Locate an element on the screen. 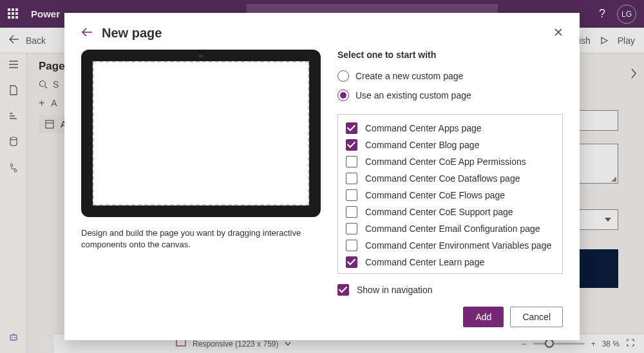 The image size is (644, 353). page-checkbox-row: Command Center Maker Apps is located at coordinates (450, 272).